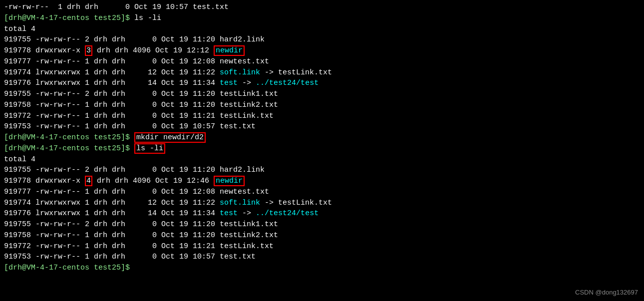  What do you see at coordinates (322, 73) in the screenshot?
I see `line-7: 919774 lrwxrwxrwx 1 drh drh 12 Oct 19 11…` at bounding box center [322, 73].